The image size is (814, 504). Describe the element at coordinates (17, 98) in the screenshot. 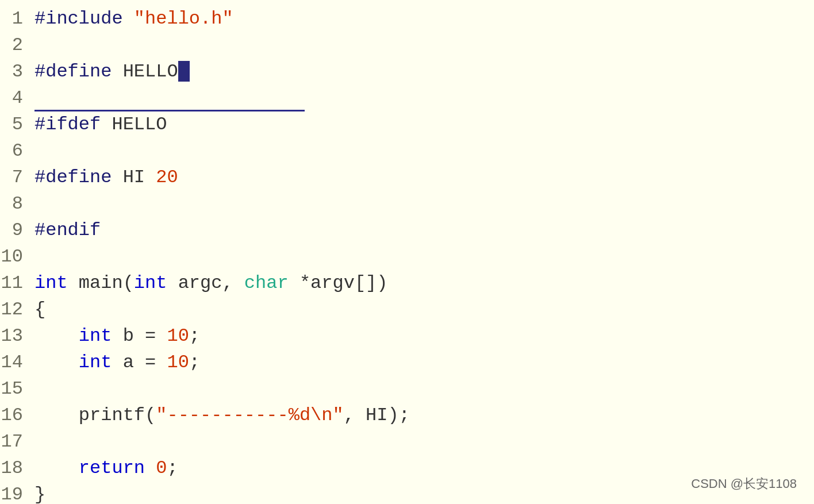

I see `line-number-4: 4` at that location.